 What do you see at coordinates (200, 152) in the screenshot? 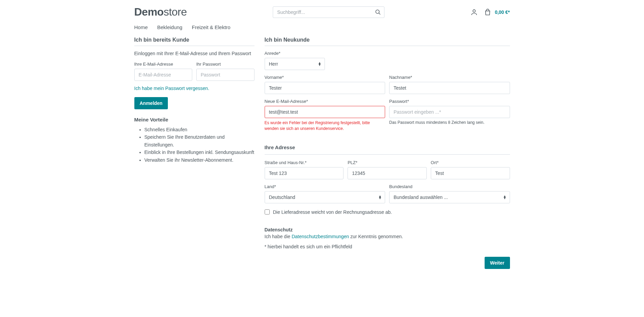
I see `advantages-item: Einblick in Ihre Bestellungen inkl. Send…` at bounding box center [200, 152].